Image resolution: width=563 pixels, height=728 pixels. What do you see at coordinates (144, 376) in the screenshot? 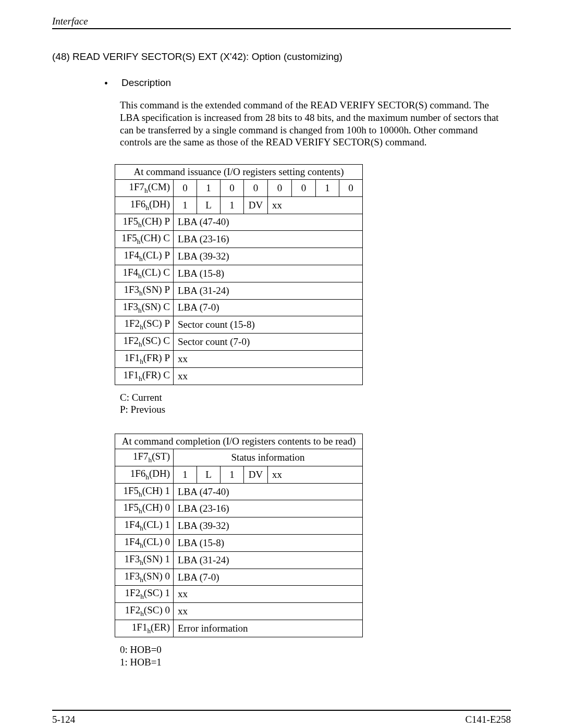
I see `table-row: 1F1h(FR) C` at bounding box center [144, 376].